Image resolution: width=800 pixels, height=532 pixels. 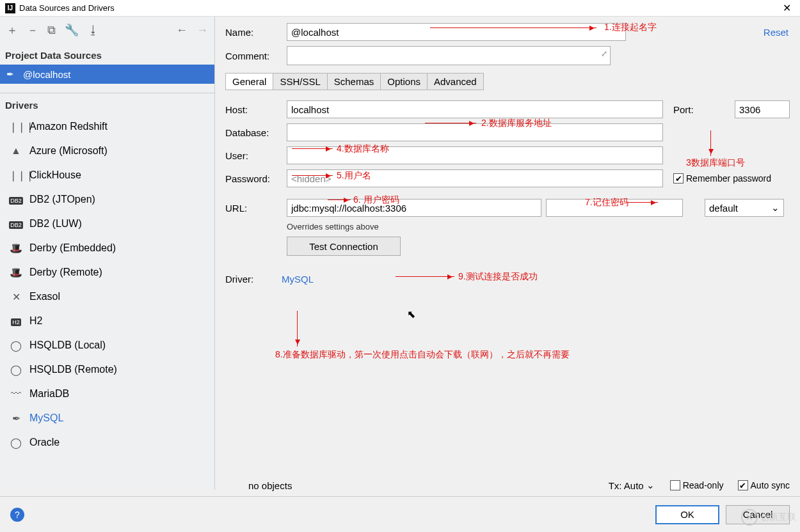 What do you see at coordinates (68, 151) in the screenshot?
I see `driver-label: Azure (Microsoft)` at bounding box center [68, 151].